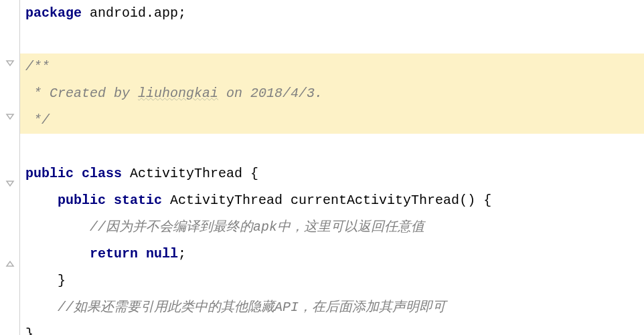  Describe the element at coordinates (335, 13) in the screenshot. I see `code-line: package android.app;` at that location.